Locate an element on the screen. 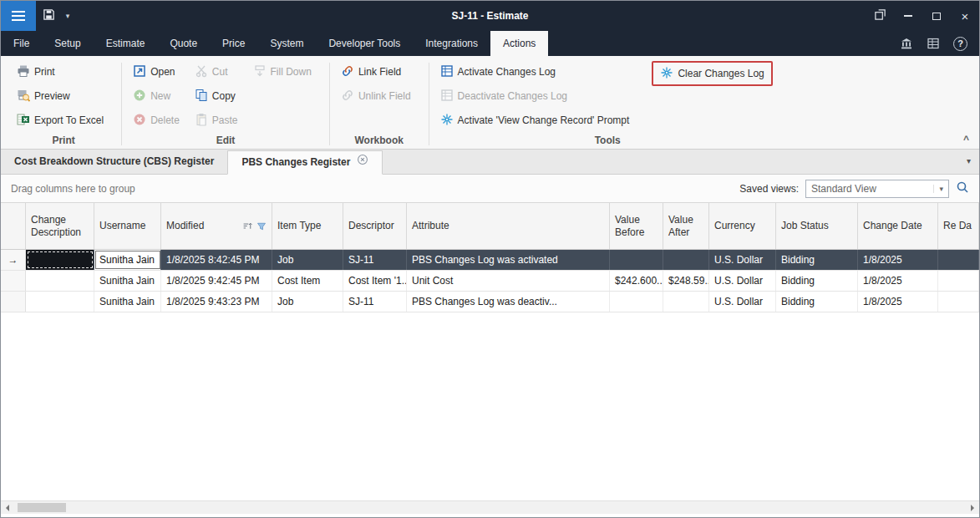 Image resolution: width=980 pixels, height=518 pixels. menu-tab-quote: Quote is located at coordinates (184, 43).